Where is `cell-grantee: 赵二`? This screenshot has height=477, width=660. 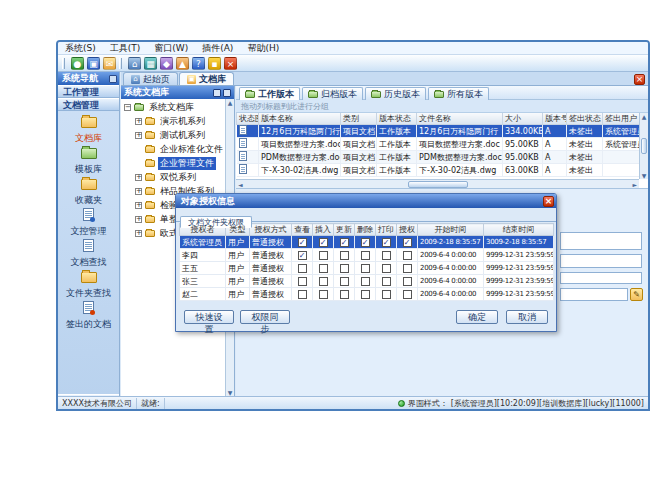 cell-grantee: 赵二 is located at coordinates (203, 294).